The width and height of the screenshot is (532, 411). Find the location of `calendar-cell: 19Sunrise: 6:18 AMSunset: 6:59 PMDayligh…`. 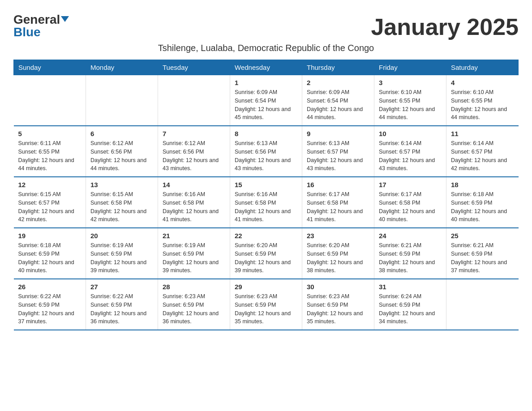

calendar-cell: 19Sunrise: 6:18 AMSunset: 6:59 PMDayligh… is located at coordinates (50, 253).